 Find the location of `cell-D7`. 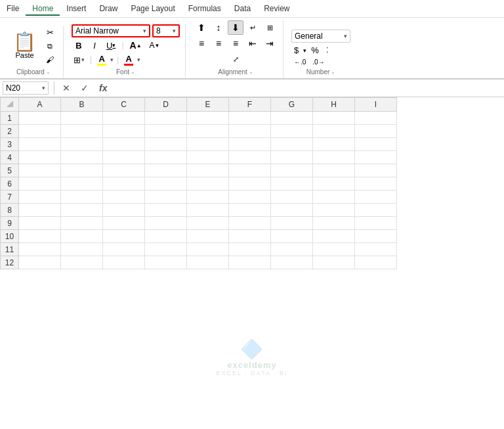

cell-D7 is located at coordinates (166, 197).